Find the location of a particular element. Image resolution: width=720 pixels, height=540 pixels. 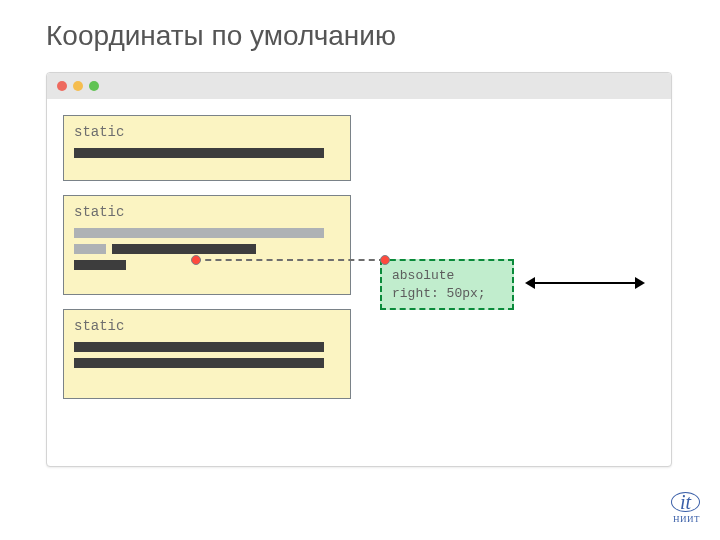

absolute-label-line1: absolute is located at coordinates (447, 276).